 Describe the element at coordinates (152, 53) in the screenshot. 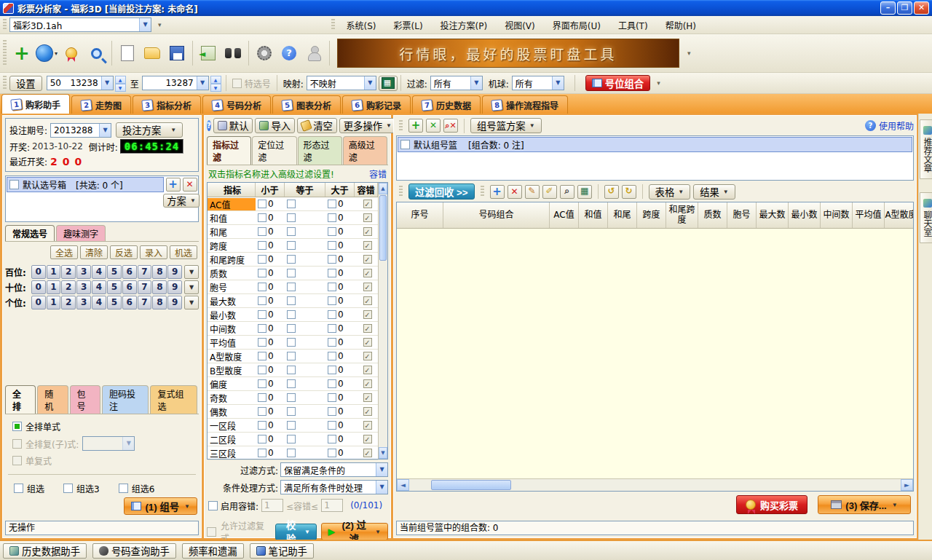

I see `open-folder-icon` at that location.